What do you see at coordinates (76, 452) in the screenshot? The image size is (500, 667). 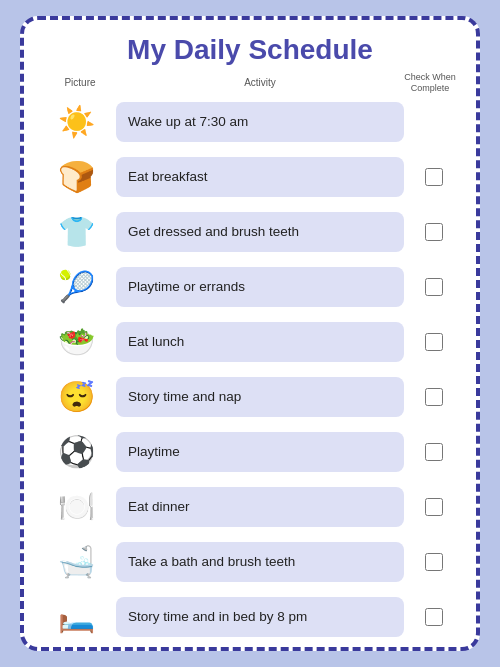 I see `icon-cell: ⚽` at bounding box center [76, 452].